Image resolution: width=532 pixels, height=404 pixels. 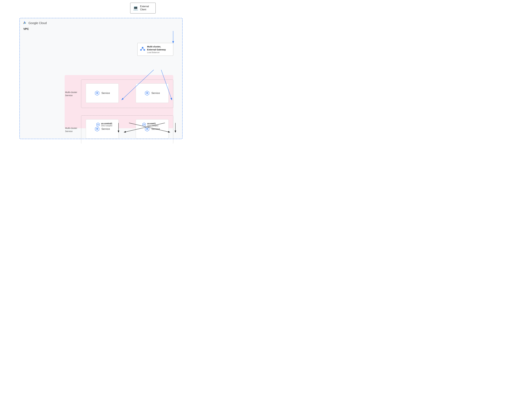 What do you see at coordinates (153, 126) in the screenshot?
I see `gke-type-right: GKE Autopilot` at bounding box center [153, 126].